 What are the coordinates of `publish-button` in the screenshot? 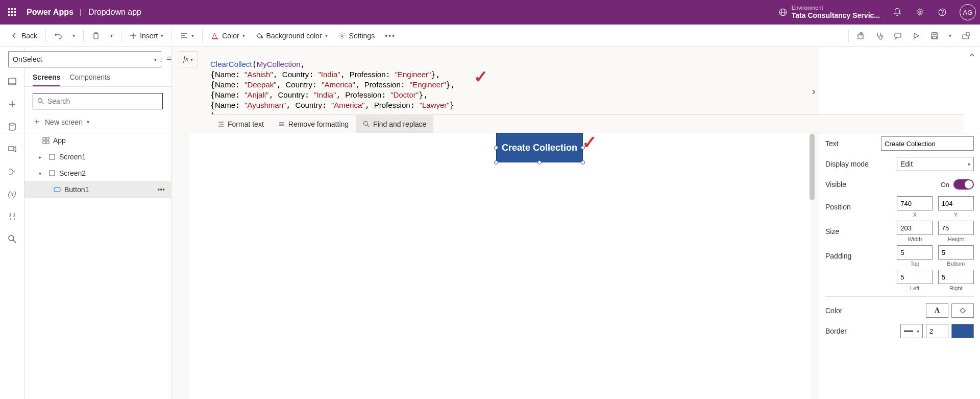 It's located at (966, 36).